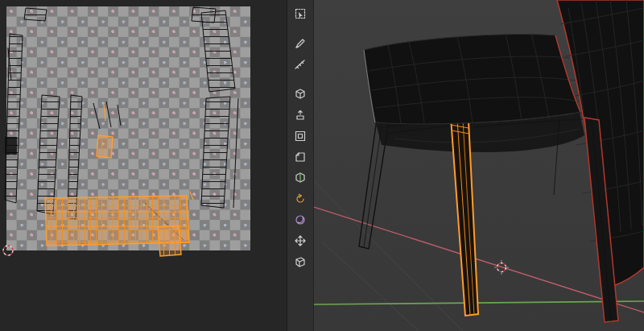 Image resolution: width=644 pixels, height=331 pixels. What do you see at coordinates (300, 261) in the screenshot?
I see `rip-region-icon` at bounding box center [300, 261].